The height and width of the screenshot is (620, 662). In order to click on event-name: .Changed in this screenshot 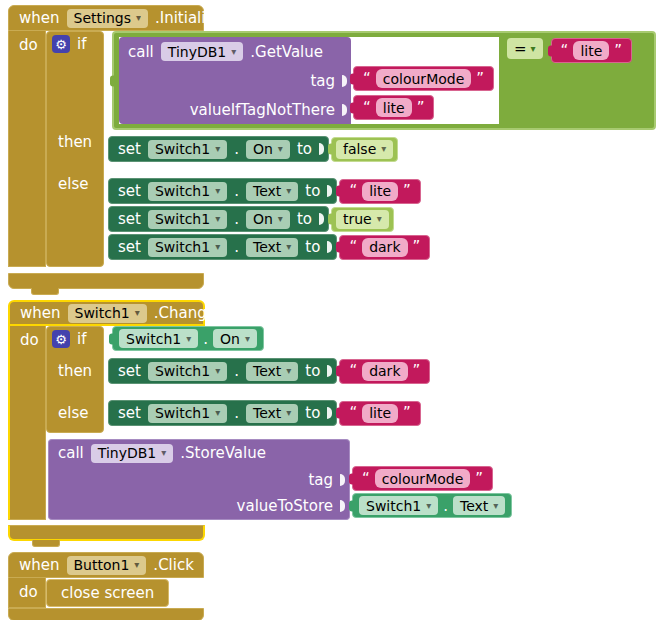, I will do `click(190, 313)`.